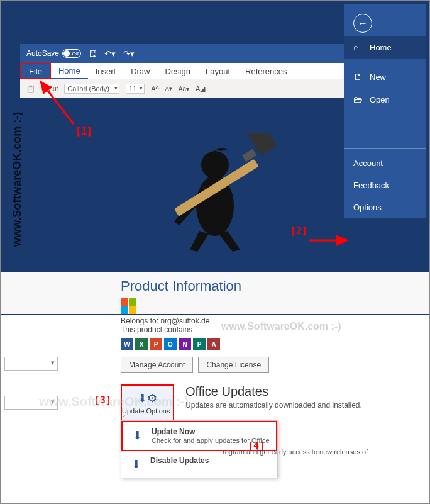  I want to click on tab-references: References, so click(266, 71).